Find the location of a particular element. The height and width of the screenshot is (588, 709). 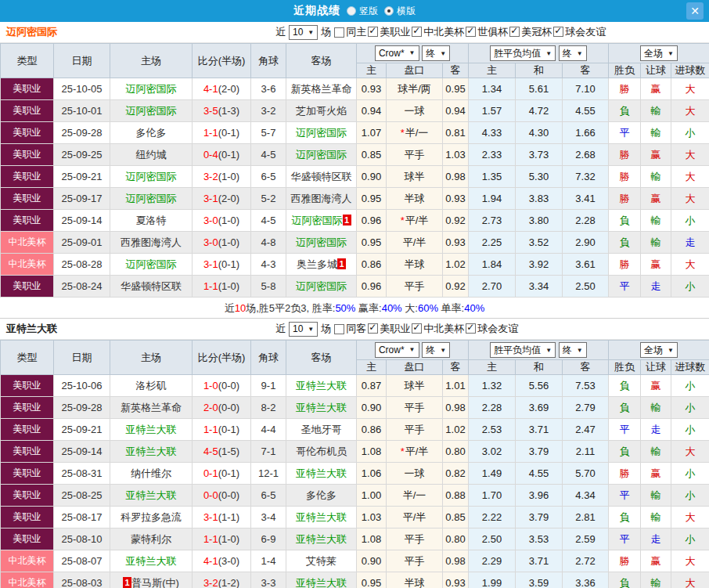

layout-radio-selected: 横版 is located at coordinates (400, 11).